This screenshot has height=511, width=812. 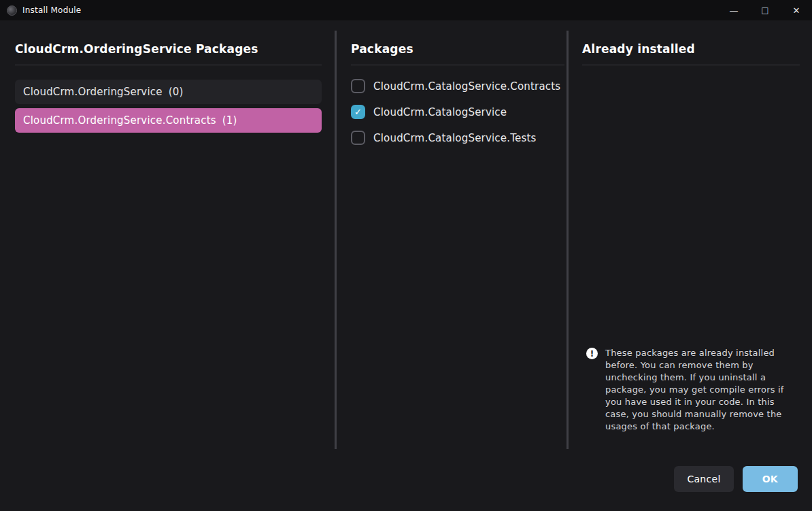 I want to click on app-logo-icon, so click(x=12, y=11).